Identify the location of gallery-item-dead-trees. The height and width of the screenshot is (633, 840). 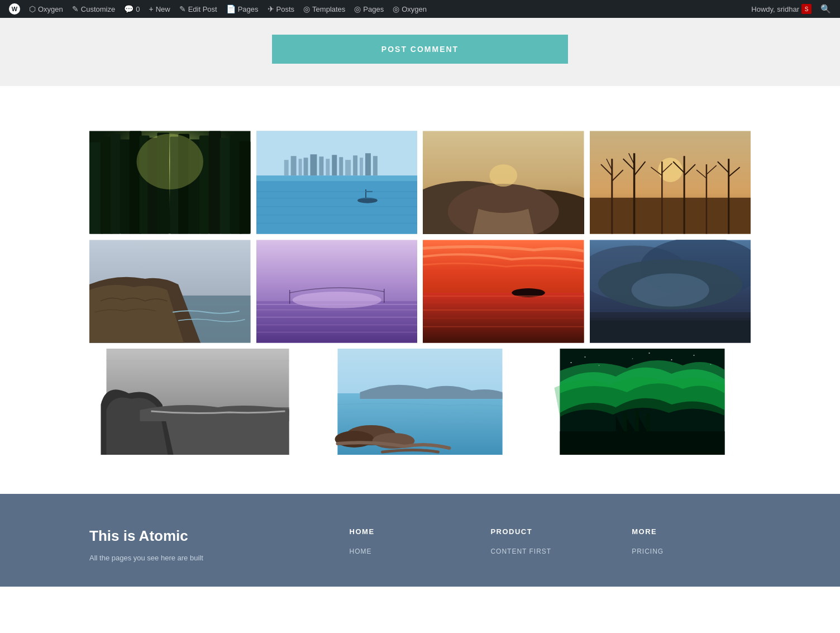
(670, 182).